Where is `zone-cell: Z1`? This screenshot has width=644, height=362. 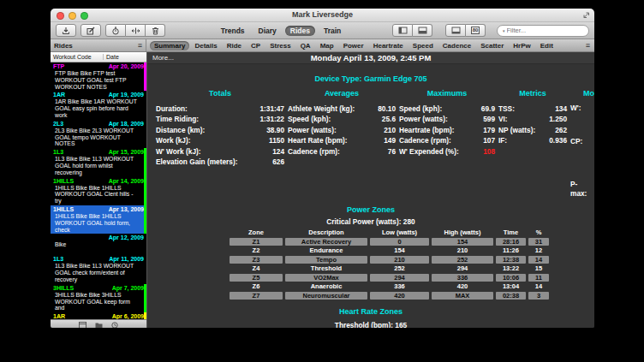
zone-cell: Z1 is located at coordinates (256, 242).